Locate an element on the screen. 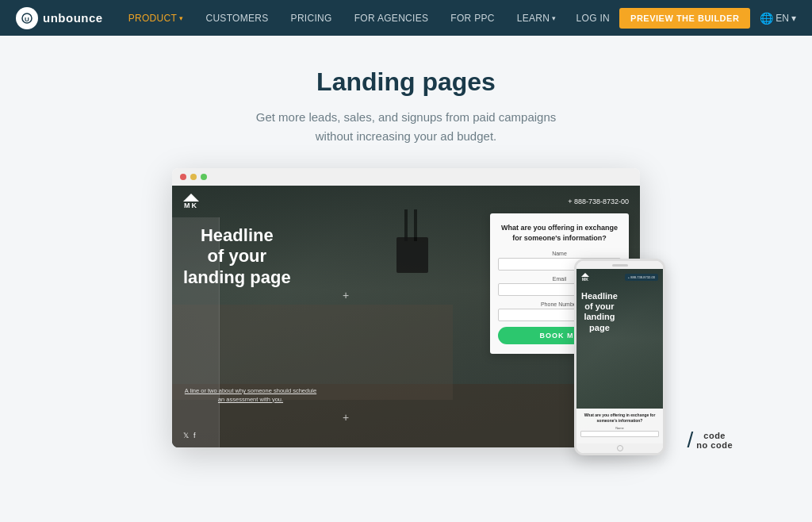 This screenshot has width=812, height=522. lp-subtext: A line or two about why someone should s… is located at coordinates (251, 395).